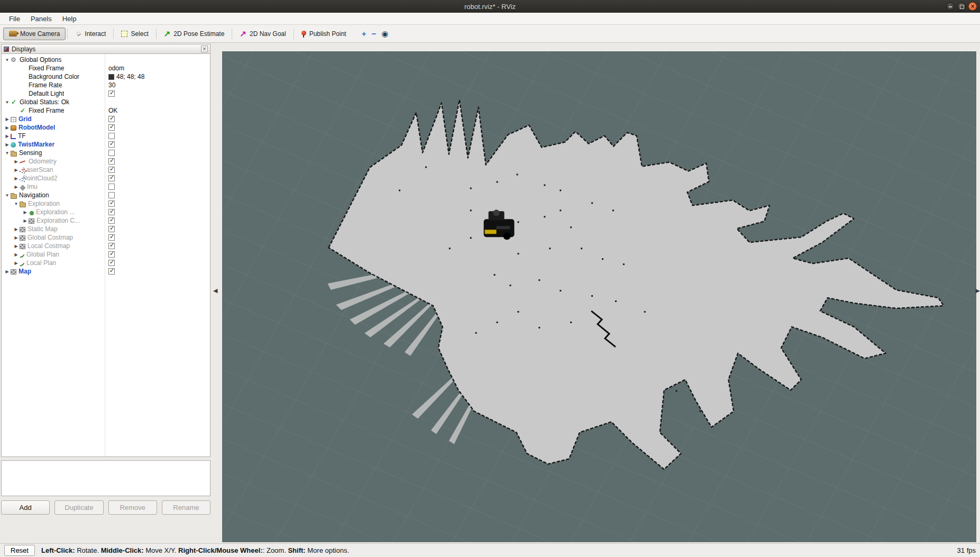  What do you see at coordinates (133, 508) in the screenshot?
I see `remove-button: Remove` at bounding box center [133, 508].